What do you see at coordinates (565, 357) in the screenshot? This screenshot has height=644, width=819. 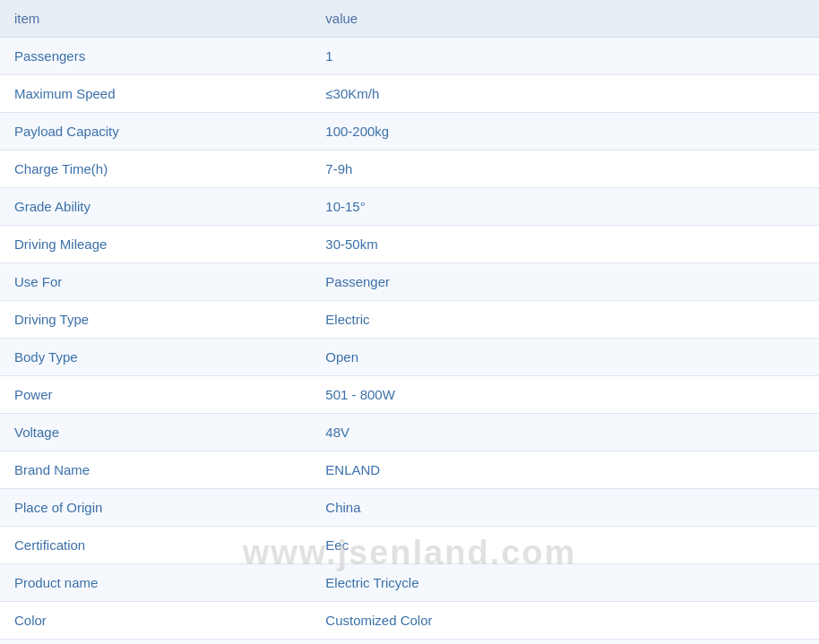 I see `table-cell-value: Open` at bounding box center [565, 357].